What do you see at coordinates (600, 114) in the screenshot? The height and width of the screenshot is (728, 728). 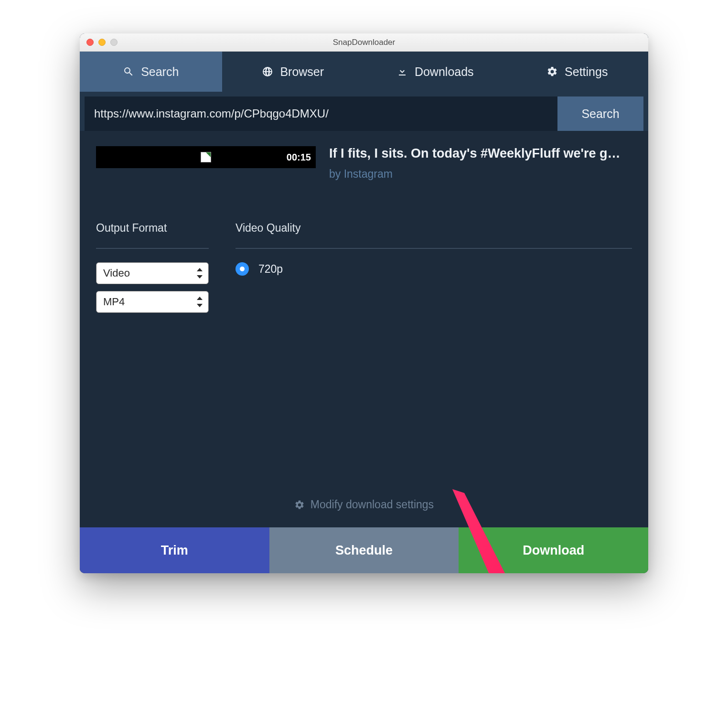 I see `search-button: Search` at bounding box center [600, 114].